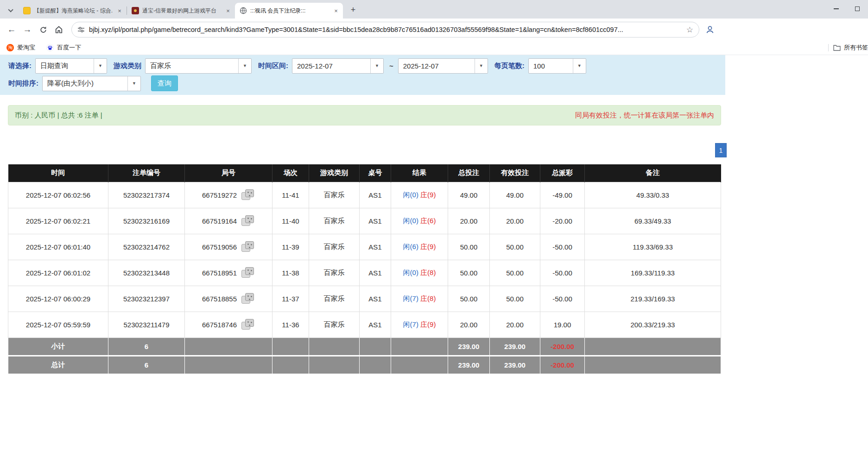 The height and width of the screenshot is (456, 868). What do you see at coordinates (198, 66) in the screenshot?
I see `game-type-select: 百家乐 ▼` at bounding box center [198, 66].